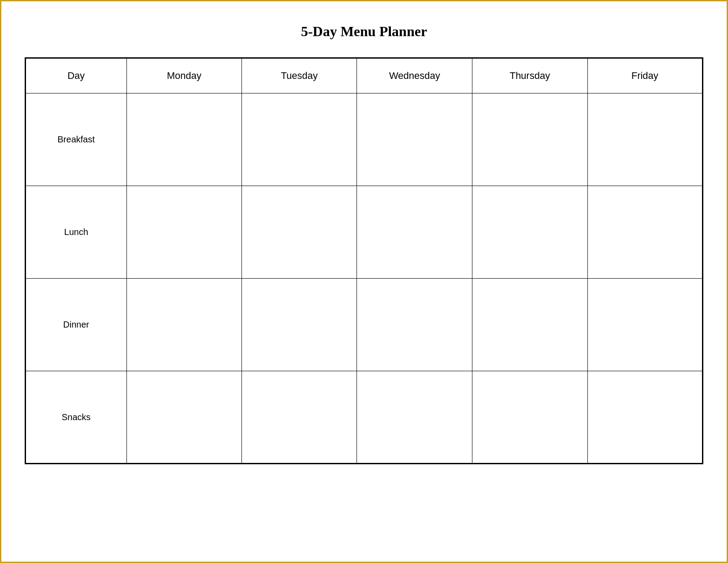  Describe the element at coordinates (530, 232) in the screenshot. I see `lunch-thursday` at that location.